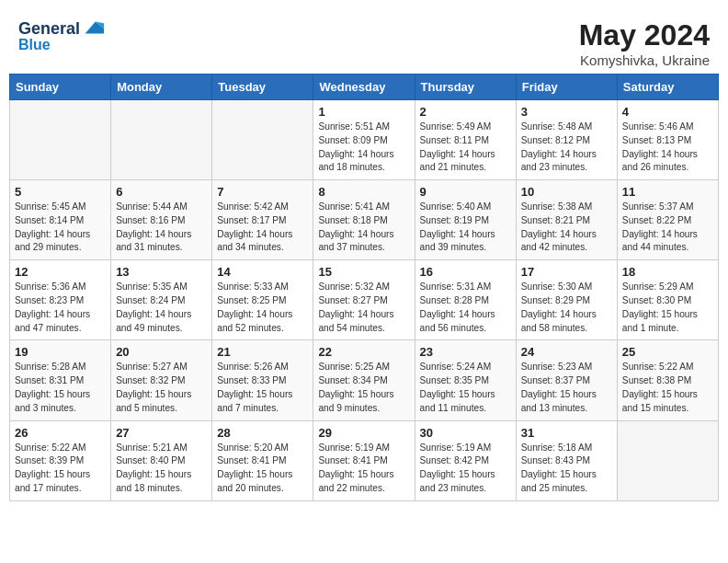 This screenshot has height=563, width=728. I want to click on calendar-cell-w1-d6: 3Sunrise: 5:48 AM Sunset: 8:12 PM Daylig…, so click(566, 140).